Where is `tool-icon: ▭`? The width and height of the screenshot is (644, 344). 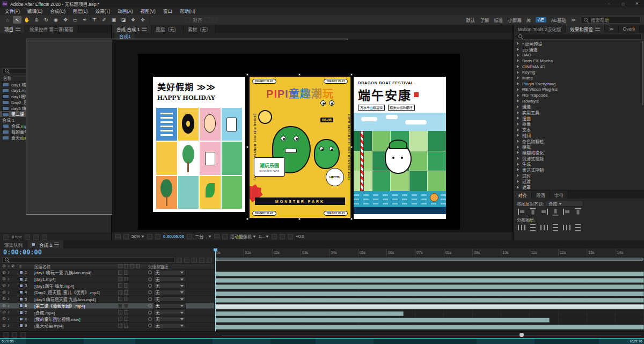 tool-icon: ▭ is located at coordinates (75, 20).